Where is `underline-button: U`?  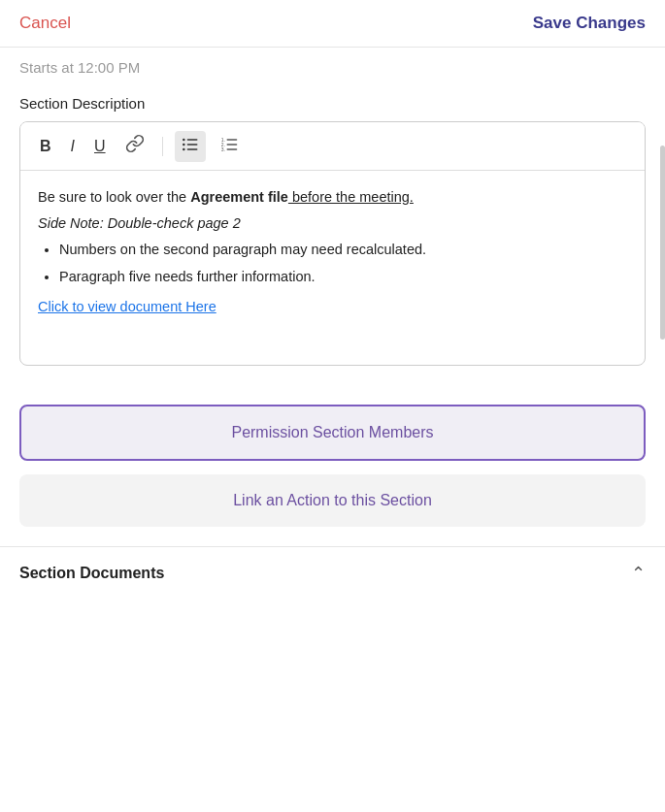 underline-button: U is located at coordinates (100, 146).